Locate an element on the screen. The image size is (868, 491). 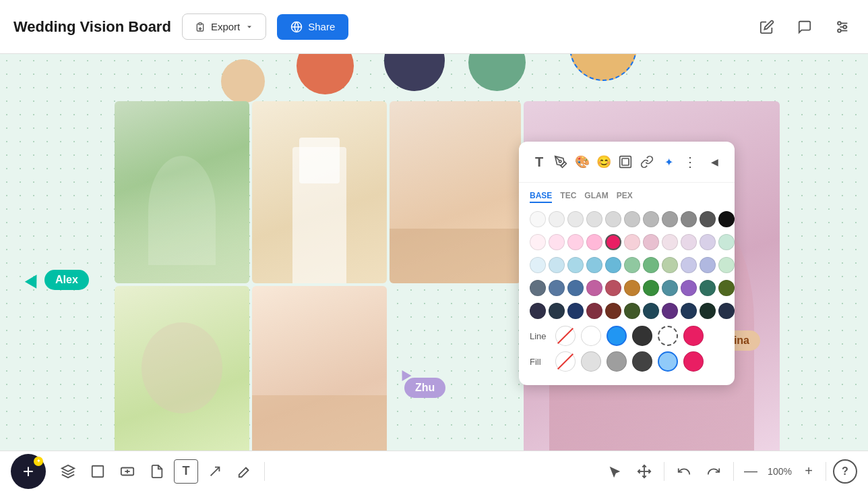
tab-tec: TEC is located at coordinates (568, 197).